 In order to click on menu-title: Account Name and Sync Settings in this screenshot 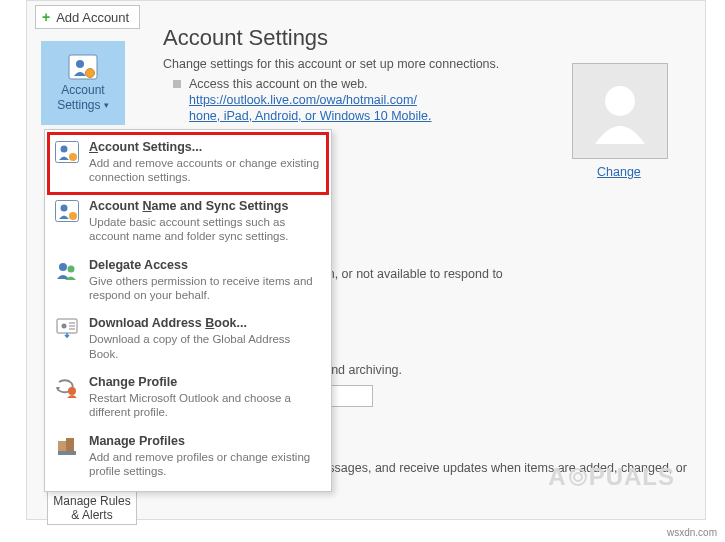, I will do `click(205, 206)`.